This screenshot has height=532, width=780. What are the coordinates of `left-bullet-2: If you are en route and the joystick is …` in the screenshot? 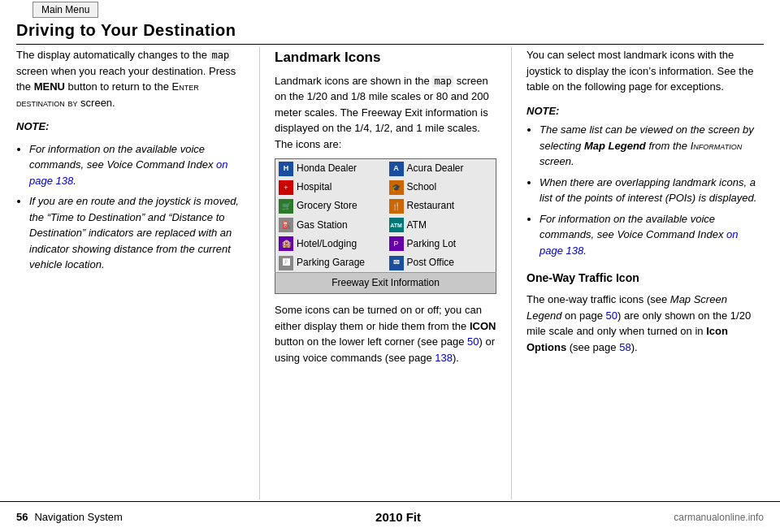 It's located at (136, 233).